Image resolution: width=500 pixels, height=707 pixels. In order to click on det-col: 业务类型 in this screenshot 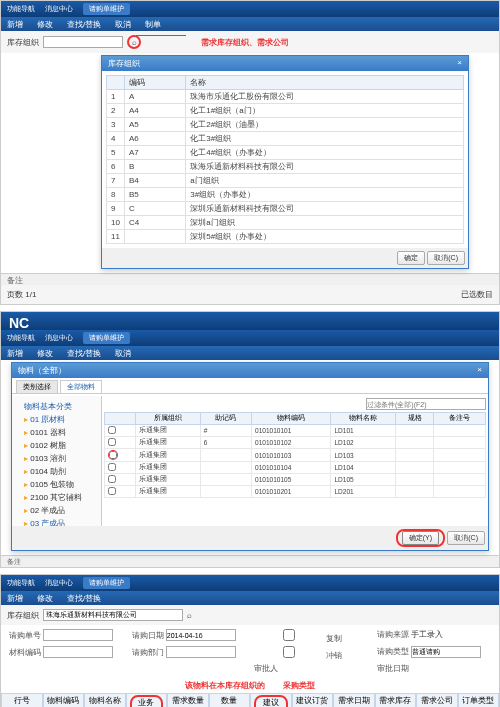, I will do `click(147, 700)`.